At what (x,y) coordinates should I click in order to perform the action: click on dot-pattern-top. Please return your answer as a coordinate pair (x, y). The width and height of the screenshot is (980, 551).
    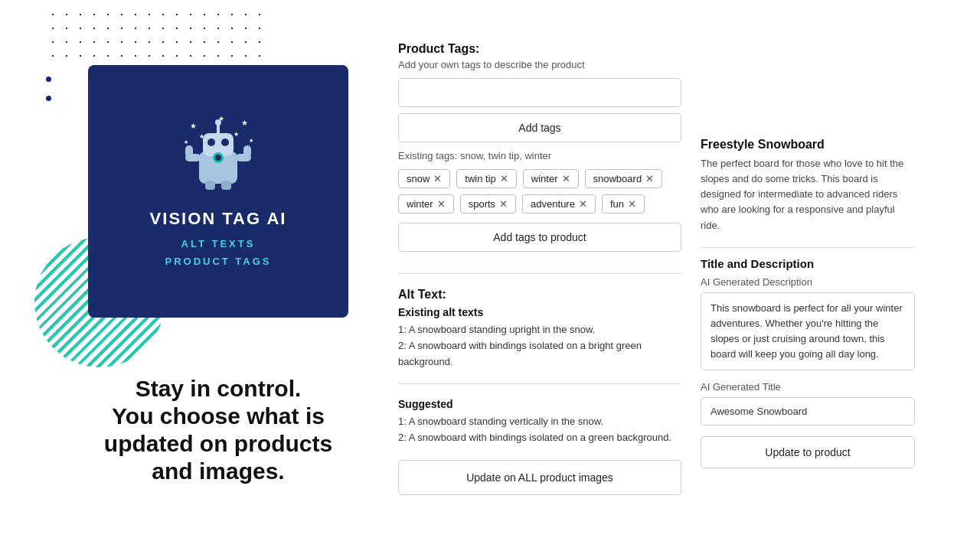
    Looking at the image, I should click on (153, 38).